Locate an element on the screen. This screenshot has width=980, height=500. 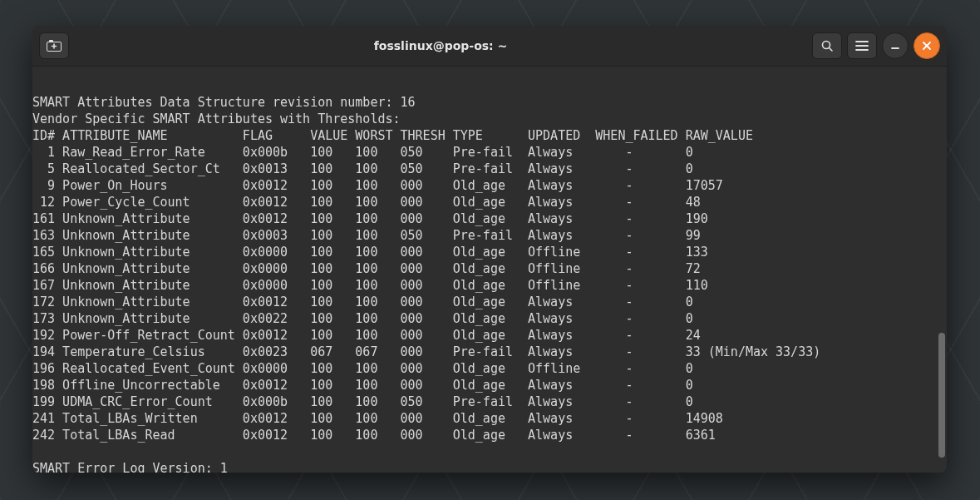
minimize-button is located at coordinates (895, 46).